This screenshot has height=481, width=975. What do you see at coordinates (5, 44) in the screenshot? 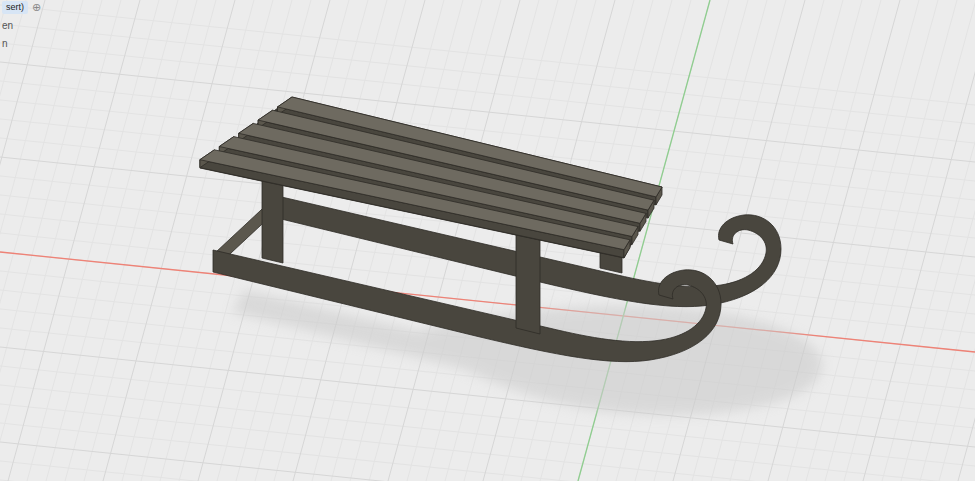
I see `browser-item: n` at bounding box center [5, 44].